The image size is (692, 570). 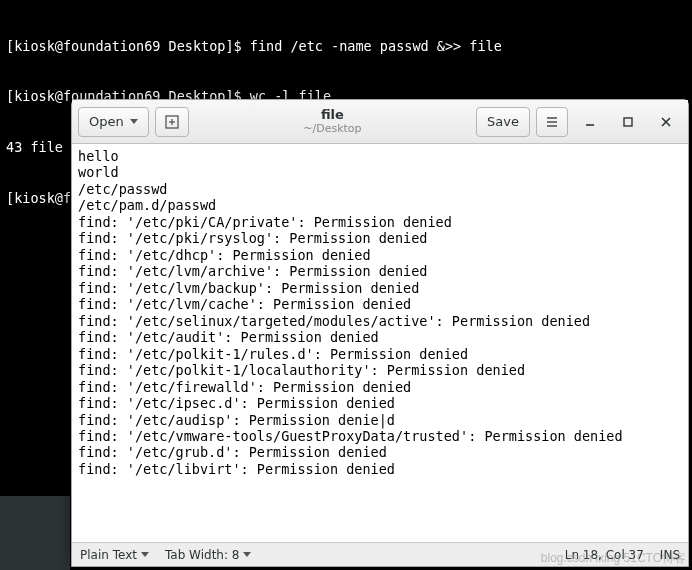 What do you see at coordinates (380, 238) in the screenshot?
I see `editor-line: find: '/etc/pki/rsyslog': Permission den…` at bounding box center [380, 238].